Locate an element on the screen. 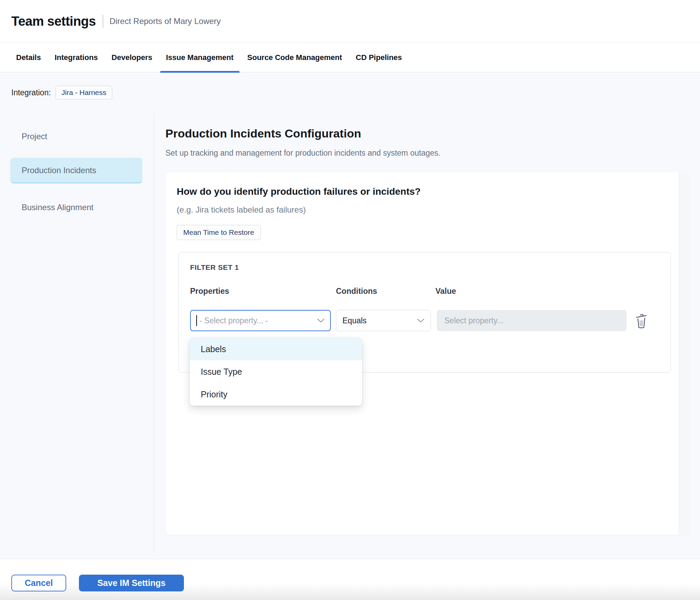 The width and height of the screenshot is (700, 600). property-dropdown: Labels Issue Type Priority is located at coordinates (276, 372).